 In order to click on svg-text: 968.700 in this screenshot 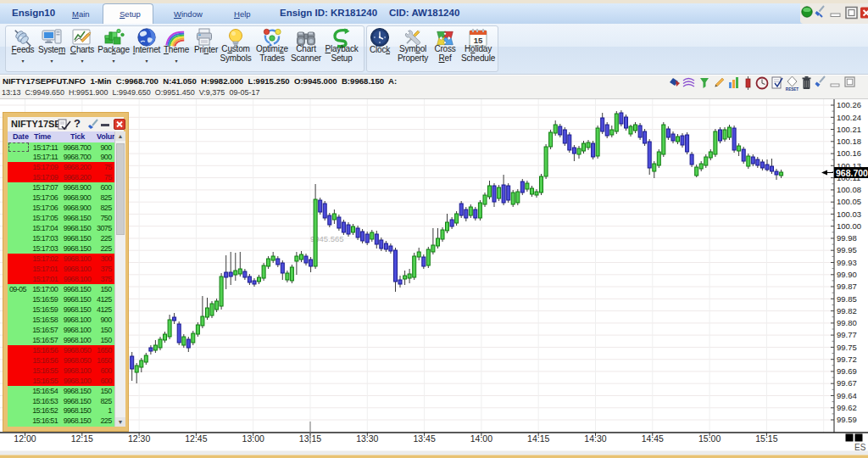, I will do `click(852, 173)`.